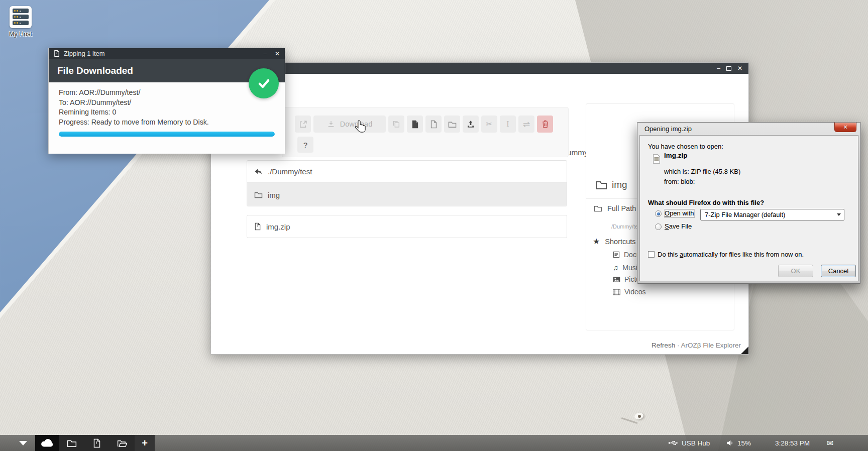 The width and height of the screenshot is (868, 451). I want to click on dropdown-value: 7-Zip File Manager (default), so click(745, 215).